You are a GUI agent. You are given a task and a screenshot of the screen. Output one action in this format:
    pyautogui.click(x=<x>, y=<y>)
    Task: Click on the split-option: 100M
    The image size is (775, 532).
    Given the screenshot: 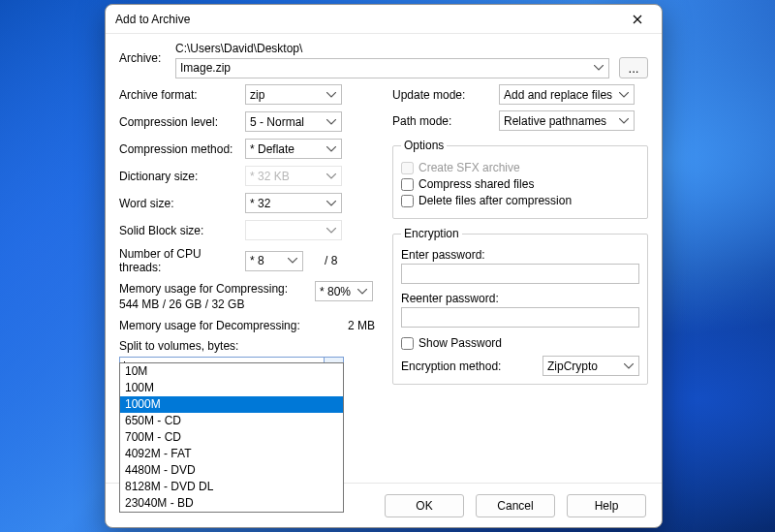 What is the action you would take?
    pyautogui.click(x=232, y=388)
    